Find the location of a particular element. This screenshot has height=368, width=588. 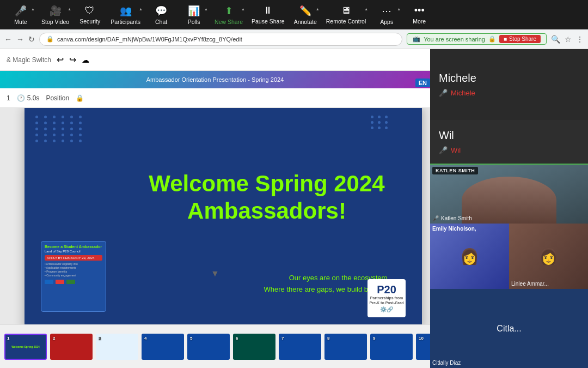

mute-icon-wil: 🎤 is located at coordinates (443, 150).